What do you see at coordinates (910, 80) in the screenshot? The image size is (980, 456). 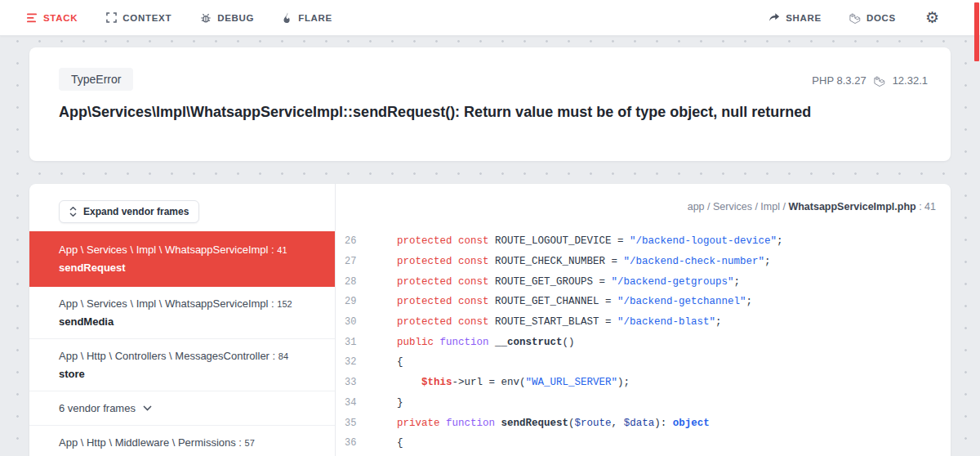 I see `laravel-version: 12.32.1` at bounding box center [910, 80].